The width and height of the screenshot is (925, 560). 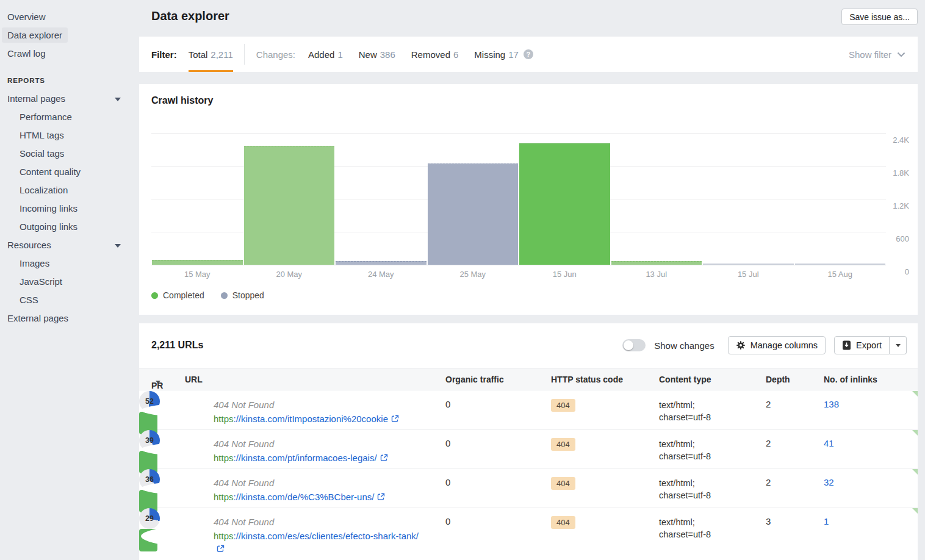 What do you see at coordinates (70, 154) in the screenshot?
I see `sidebar-item-social-tags: Social tags` at bounding box center [70, 154].